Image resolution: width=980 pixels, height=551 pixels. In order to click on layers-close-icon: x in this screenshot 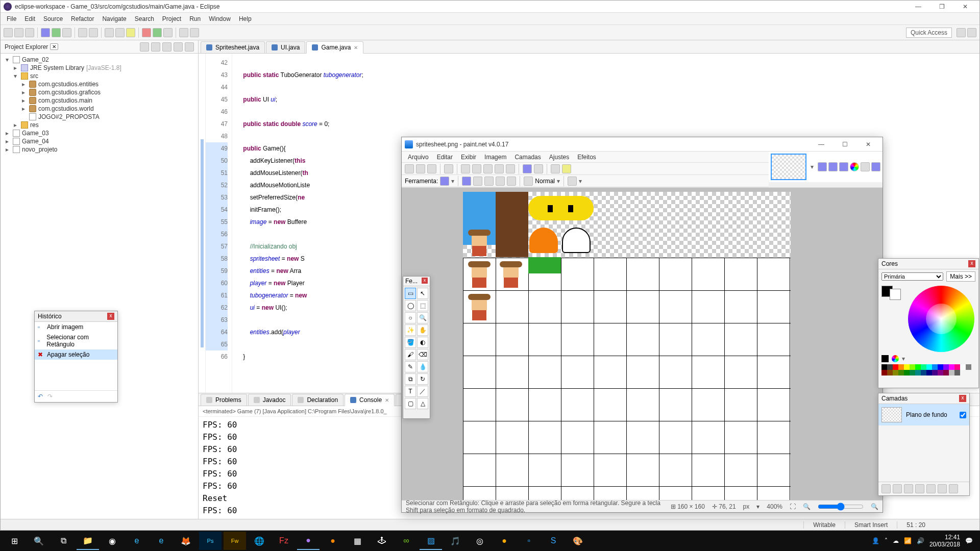, I will do `click(963, 398)`.